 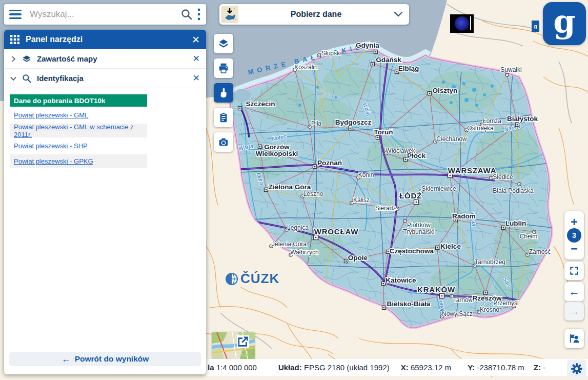 I want to click on section-map-content: Zawartość mapy ✕, so click(x=105, y=59).